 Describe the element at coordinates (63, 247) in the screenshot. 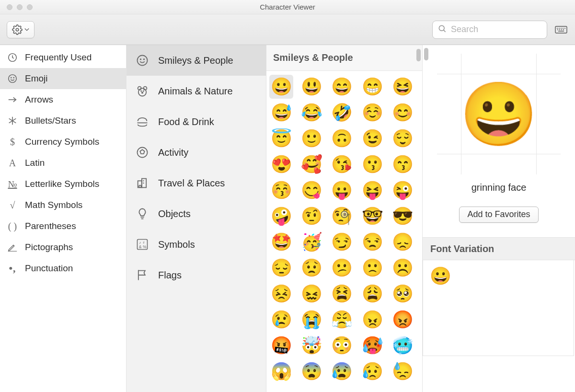

I see `sidebar-item-pictographs: Pictographs` at that location.